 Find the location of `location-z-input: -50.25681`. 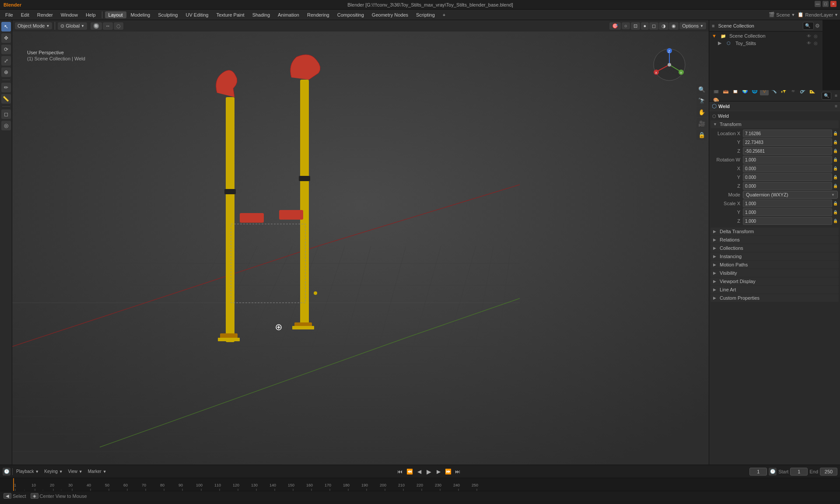

location-z-input: -50.25681 is located at coordinates (788, 151).